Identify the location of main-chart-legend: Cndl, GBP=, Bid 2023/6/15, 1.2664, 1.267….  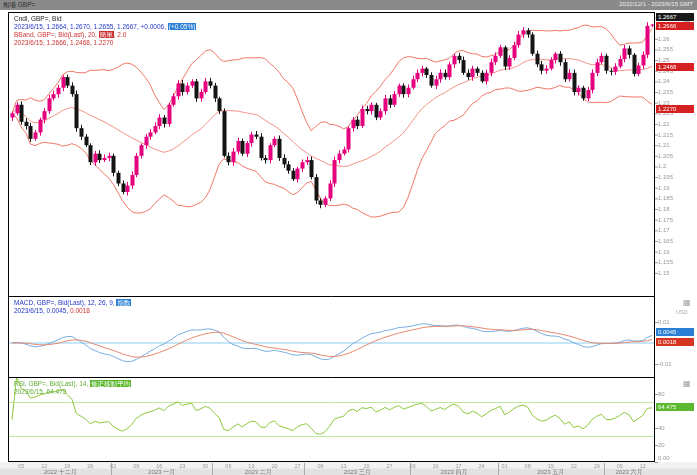
(105, 31).